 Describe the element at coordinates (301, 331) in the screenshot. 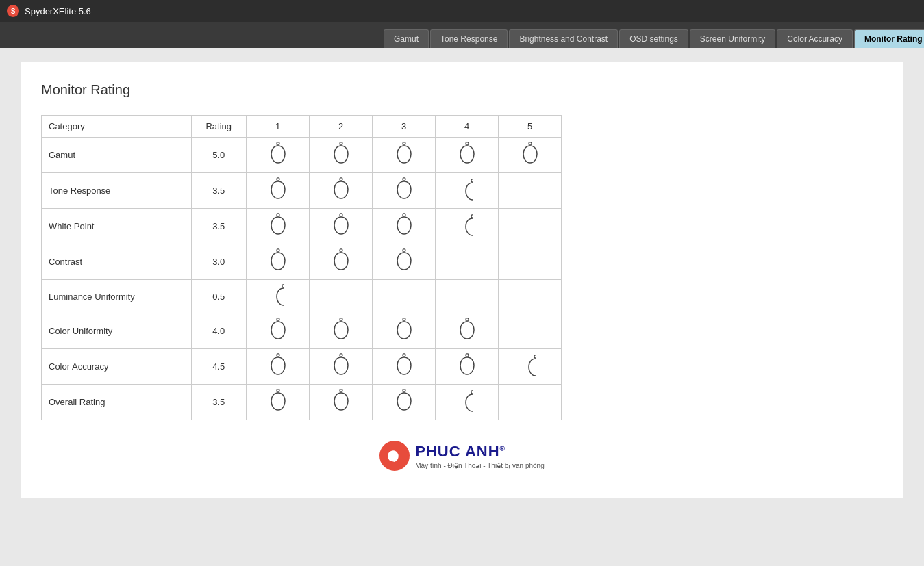

I see `table-row: Color Uniformity4.0` at that location.